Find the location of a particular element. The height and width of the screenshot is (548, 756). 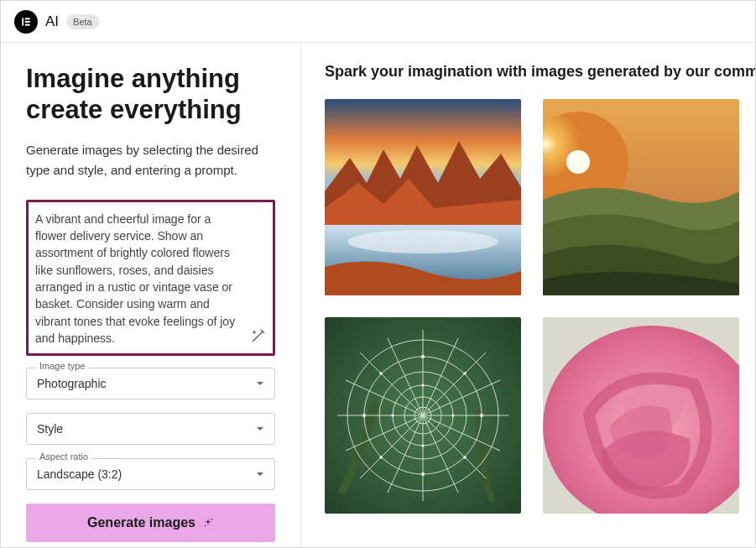

prompt-container is located at coordinates (151, 278).